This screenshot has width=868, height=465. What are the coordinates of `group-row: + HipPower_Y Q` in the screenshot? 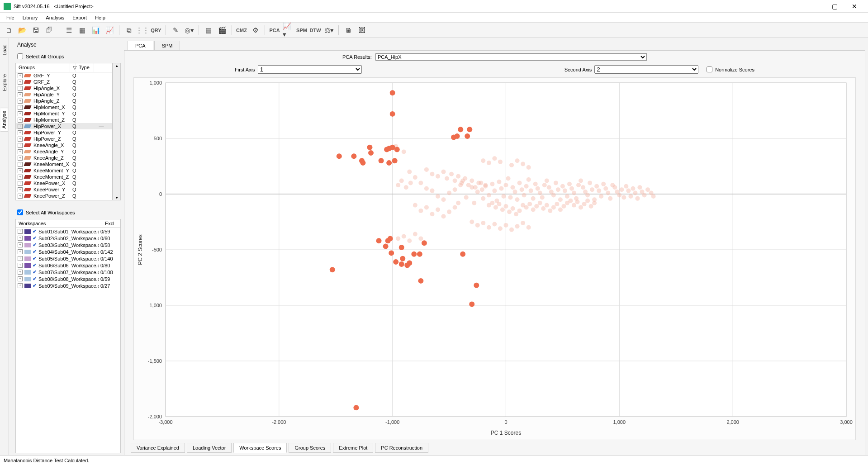 It's located at (64, 133).